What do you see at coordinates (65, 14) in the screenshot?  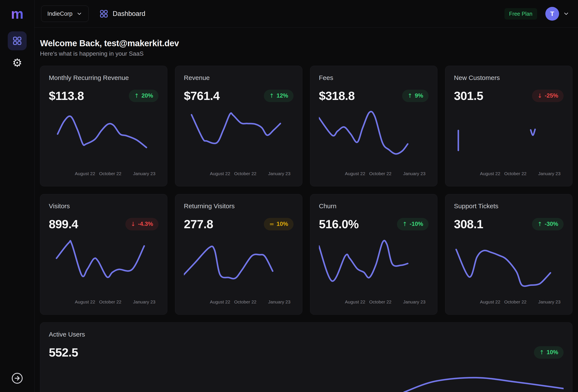 I see `team-selector: IndieCorp` at bounding box center [65, 14].